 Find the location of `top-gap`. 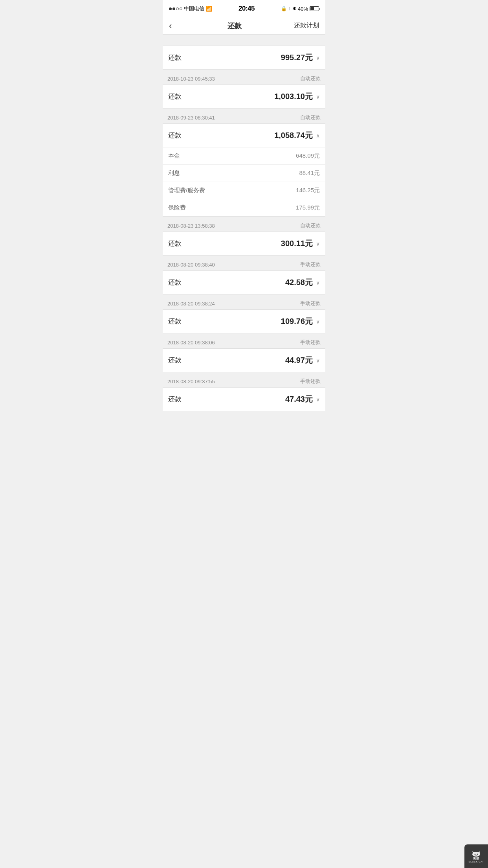

top-gap is located at coordinates (244, 41).